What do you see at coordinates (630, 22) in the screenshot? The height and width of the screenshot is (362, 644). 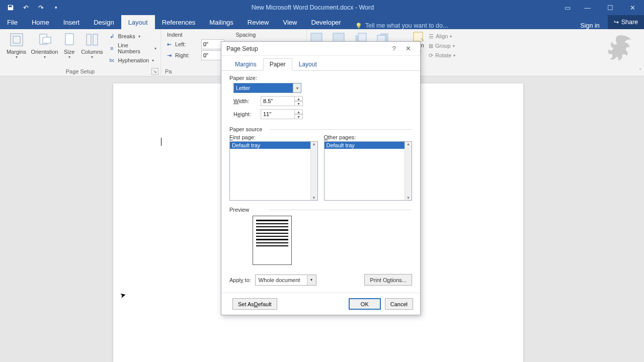 I see `share-label: Share` at bounding box center [630, 22].